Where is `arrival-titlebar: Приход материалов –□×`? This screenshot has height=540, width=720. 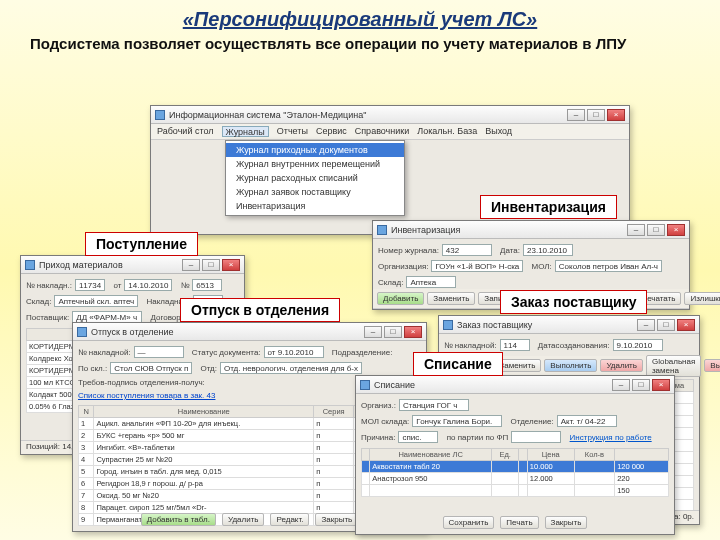
arrival-titlebar: Приход материалов –□× is located at coordinates (132, 265).